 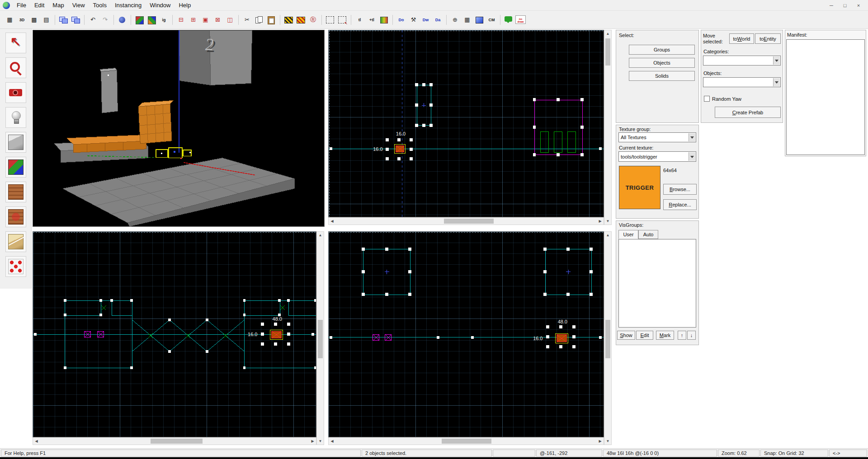 I want to click on to-entity-button: toEntity, so click(x=768, y=39).